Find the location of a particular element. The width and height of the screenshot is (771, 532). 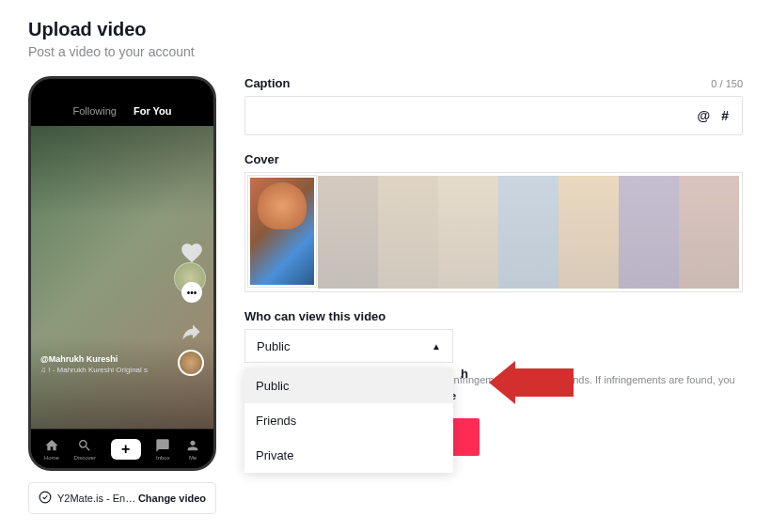

obscured-heading: h is located at coordinates (464, 374).